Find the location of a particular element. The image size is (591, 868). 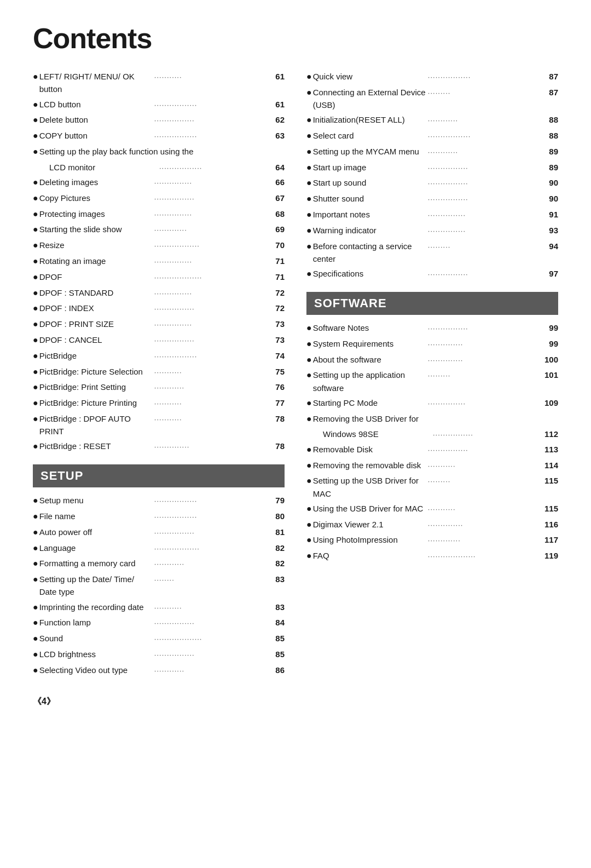

toc-label: Removing the removable disk is located at coordinates (370, 465).